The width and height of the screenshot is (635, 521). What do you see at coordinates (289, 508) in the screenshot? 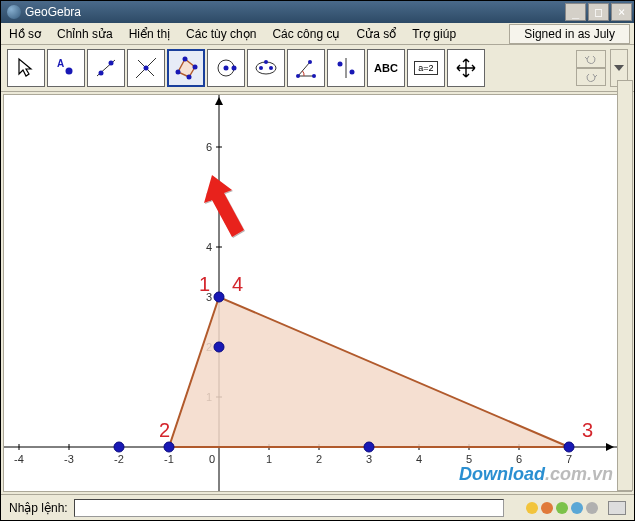
I see `command-input` at bounding box center [289, 508].